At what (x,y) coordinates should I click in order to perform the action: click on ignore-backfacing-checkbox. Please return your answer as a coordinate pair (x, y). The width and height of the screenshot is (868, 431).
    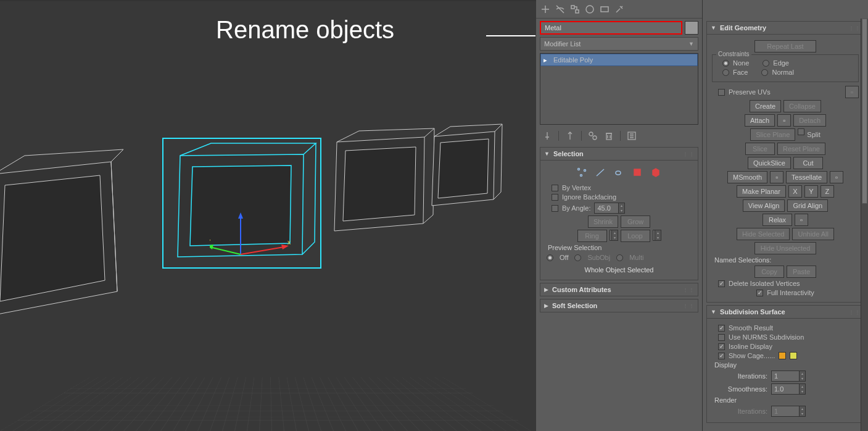
    Looking at the image, I should click on (555, 198).